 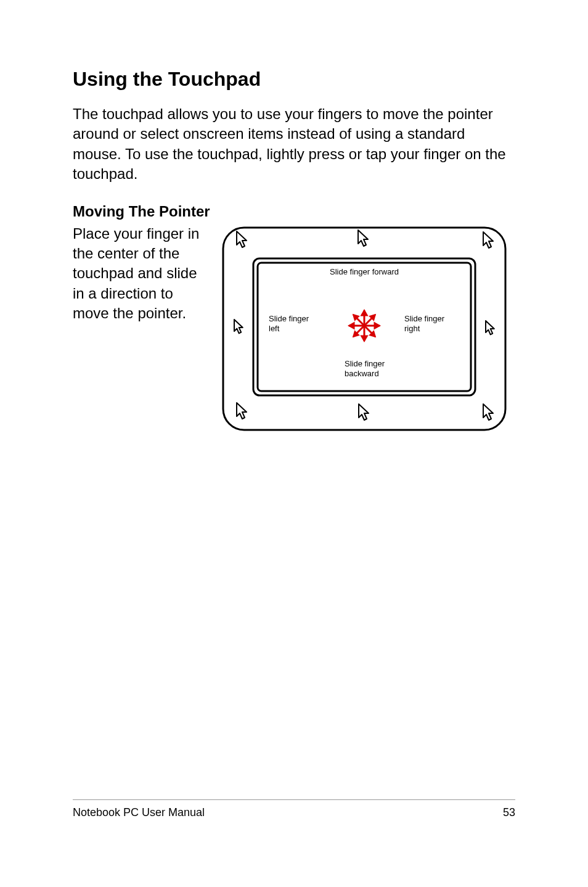 What do you see at coordinates (365, 364) in the screenshot?
I see `label-back-line1: Slide finger` at bounding box center [365, 364].